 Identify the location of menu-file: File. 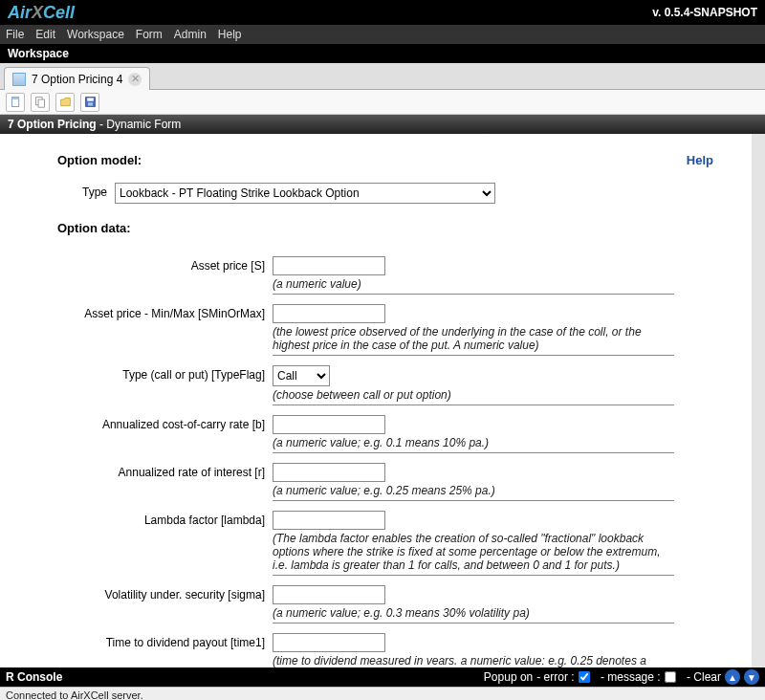
(15, 34).